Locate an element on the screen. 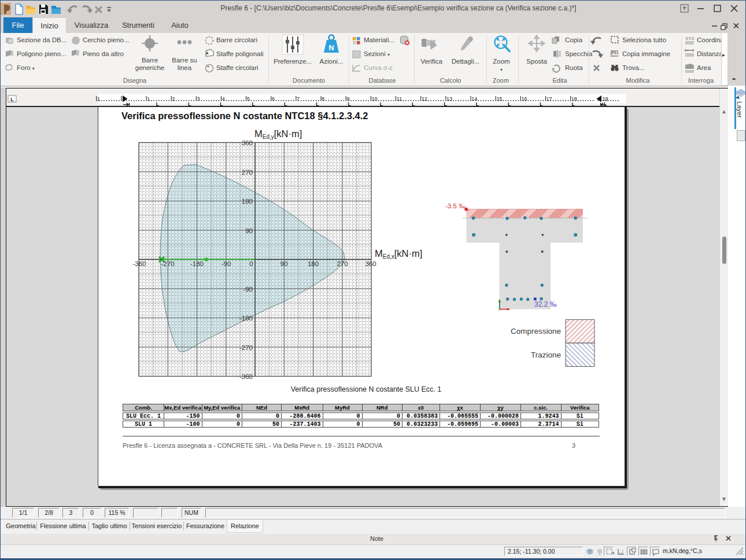 This screenshot has width=746, height=560. svg-text: 16 is located at coordinates (525, 99).